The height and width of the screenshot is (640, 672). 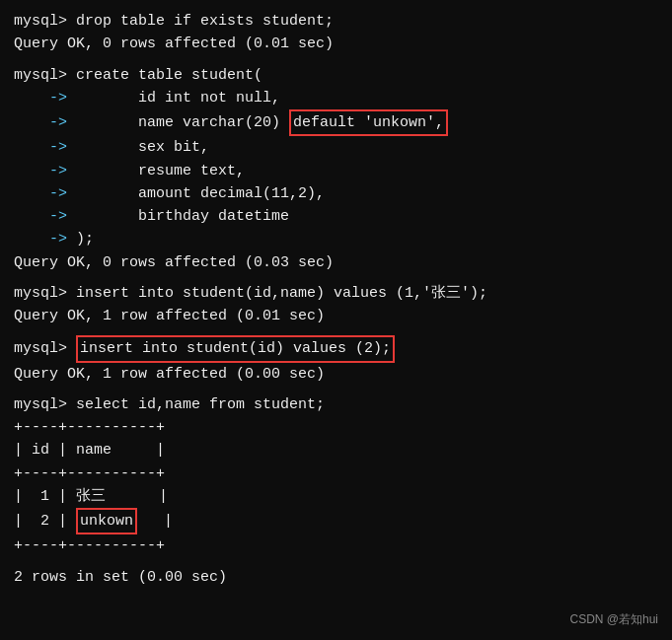 I want to click on cmd-text: create table student(, so click(x=170, y=75).